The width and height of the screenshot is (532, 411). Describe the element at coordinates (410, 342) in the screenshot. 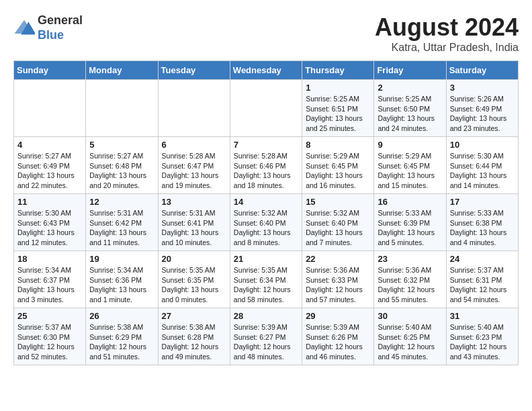

I see `day-info: Sunrise: 5:40 AM Sunset: 6:25 PM Dayligh…` at that location.